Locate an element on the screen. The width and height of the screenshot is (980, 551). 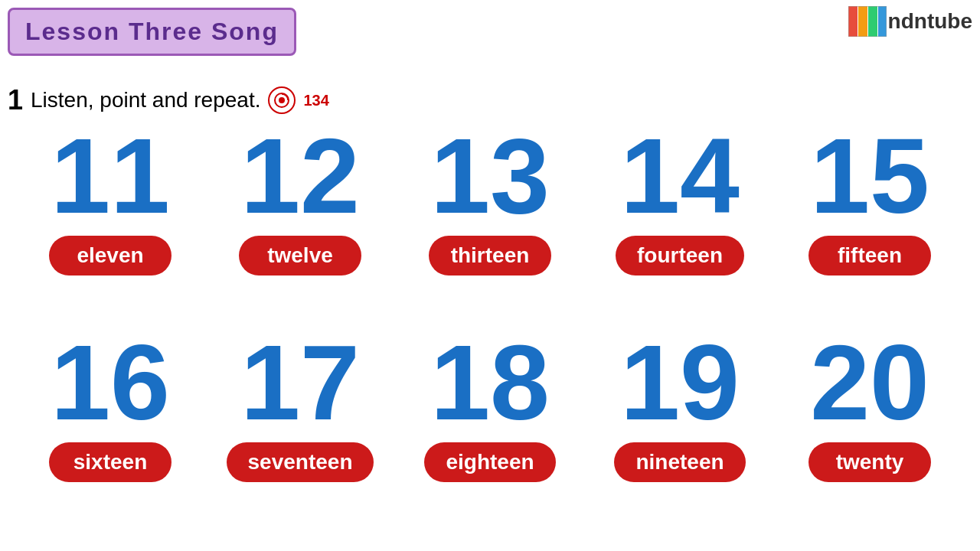
big-number: 11 is located at coordinates (110, 176).